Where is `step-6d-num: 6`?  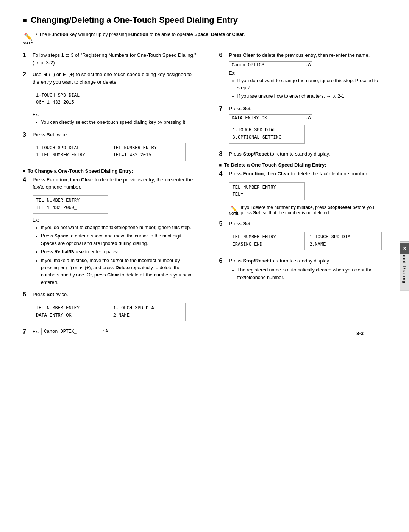
step-6d-num: 6 is located at coordinates (223, 261).